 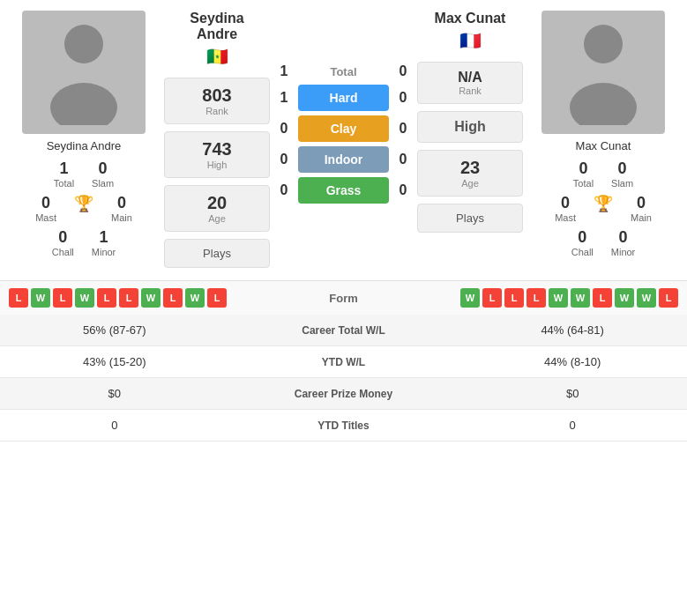 What do you see at coordinates (102, 183) in the screenshot?
I see `player1-slam-label: Slam` at bounding box center [102, 183].